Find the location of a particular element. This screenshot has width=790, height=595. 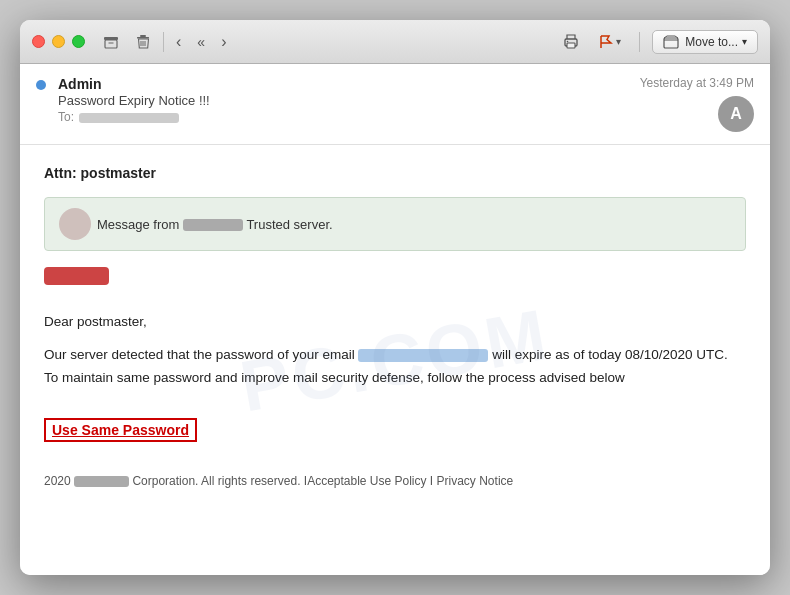

footer: 2020 Corporation. All rights reserved. I… is located at coordinates (395, 481).